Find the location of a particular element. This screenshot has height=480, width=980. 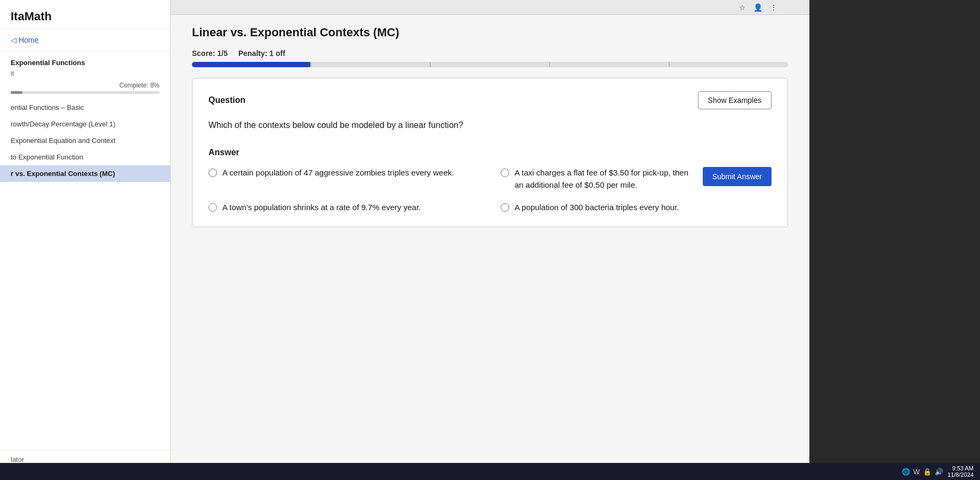

answer-grid: A certain population of 47 aggressive zo… is located at coordinates (490, 190).